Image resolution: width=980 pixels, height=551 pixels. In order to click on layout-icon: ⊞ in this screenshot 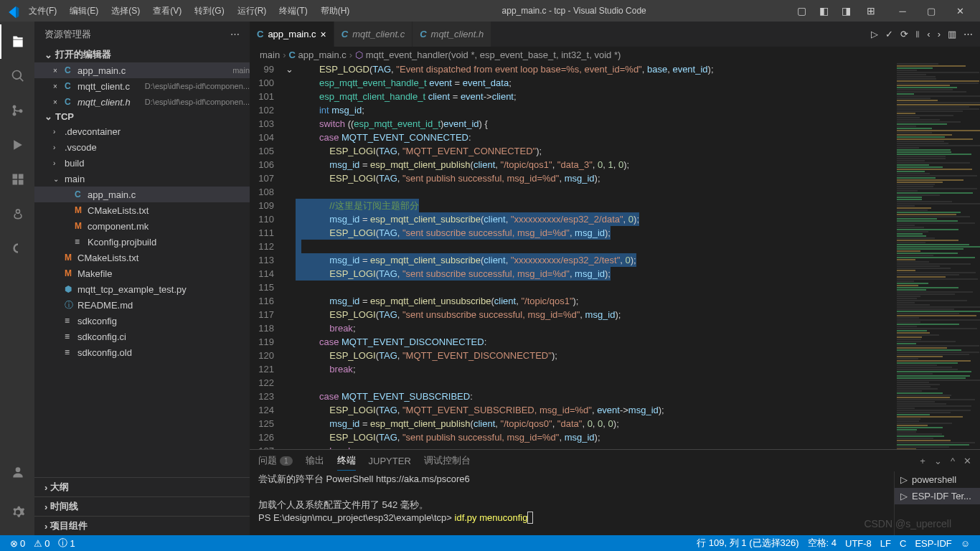, I will do `click(871, 11)`.